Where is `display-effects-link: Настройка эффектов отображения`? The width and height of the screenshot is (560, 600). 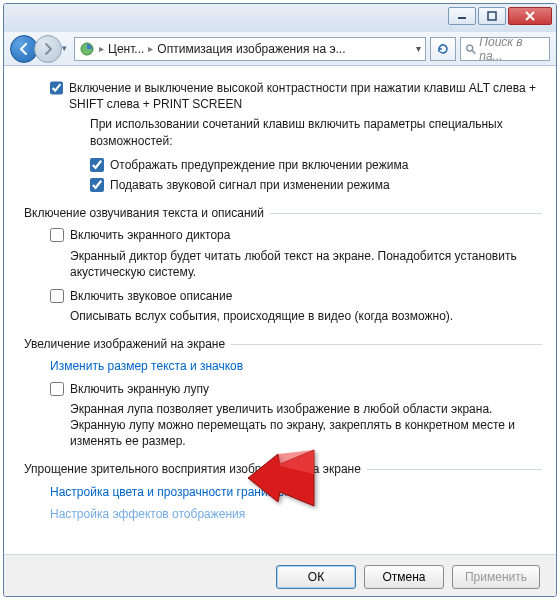 display-effects-link: Настройка эффектов отображения is located at coordinates (296, 514).